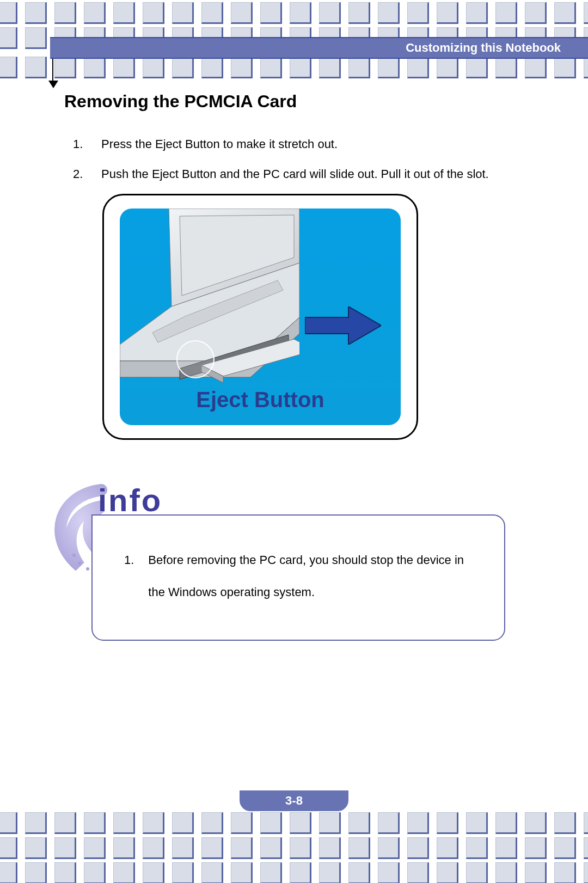 The image size is (588, 883). I want to click on figure-frame: Eject Button, so click(260, 317).